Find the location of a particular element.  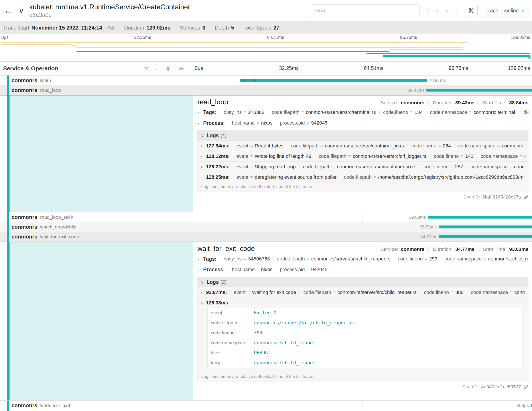

span-timeline-cell: 70.91ms is located at coordinates (362, 80).